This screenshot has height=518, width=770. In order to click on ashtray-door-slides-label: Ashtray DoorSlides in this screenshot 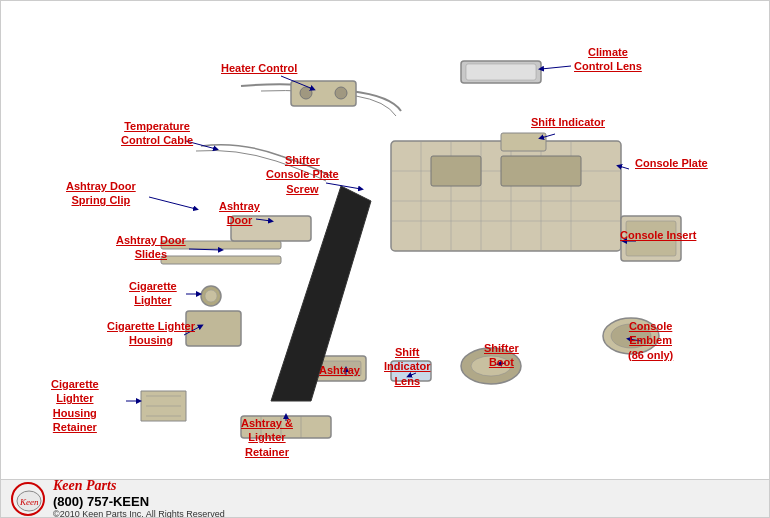, I will do `click(151, 248)`.